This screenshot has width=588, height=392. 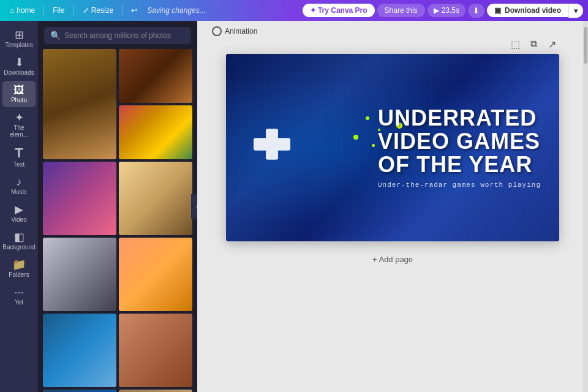 I want to click on share-card-button: ↗, so click(x=552, y=44).